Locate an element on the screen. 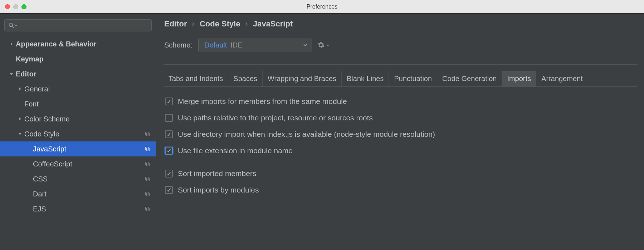  sidebar-item-javascript: JavaScript is located at coordinates (78, 149).